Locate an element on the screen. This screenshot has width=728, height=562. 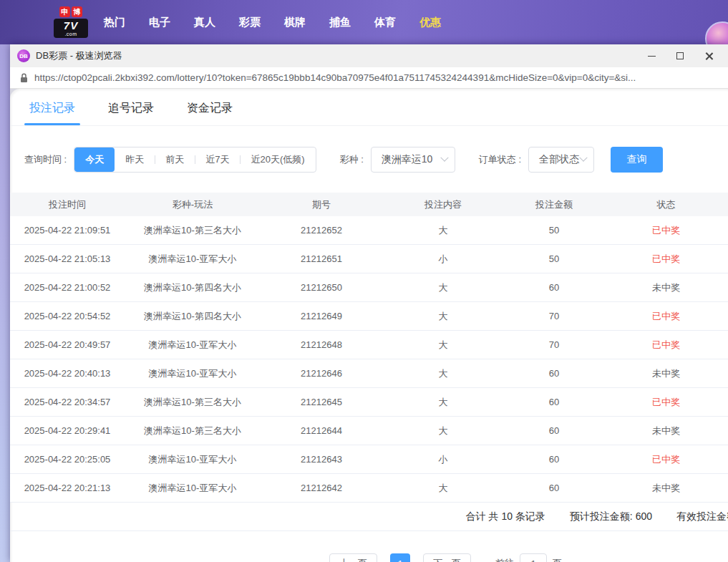
table-row: 2025-04-22 21:09:51澳洲幸运10-第三名大小21212652大… is located at coordinates (369, 231).